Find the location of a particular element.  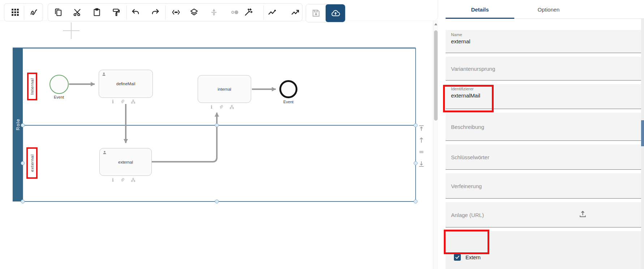

annotation-lane-external: external is located at coordinates (32, 163).